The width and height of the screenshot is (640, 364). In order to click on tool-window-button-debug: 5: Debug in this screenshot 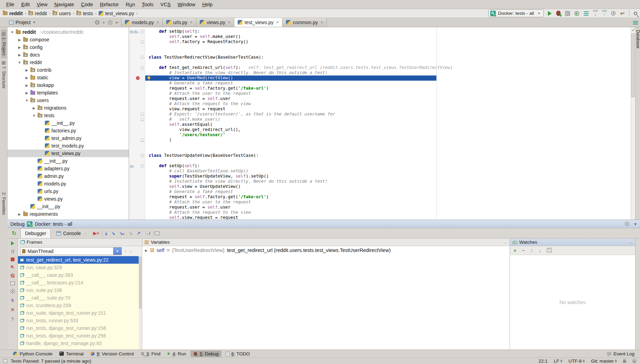, I will do `click(206, 354)`.